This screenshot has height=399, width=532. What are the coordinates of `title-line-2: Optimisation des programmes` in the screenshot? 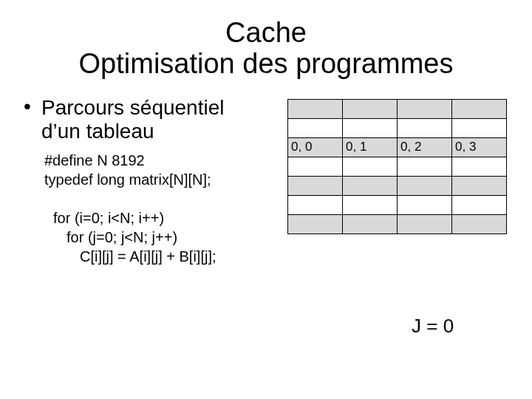 It's located at (266, 64).